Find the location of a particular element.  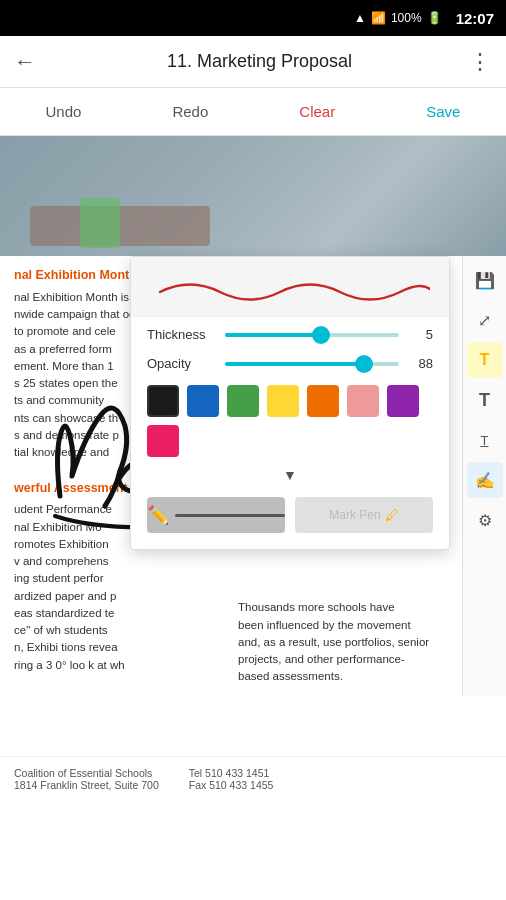

wifi-icon: ▲ is located at coordinates (360, 18).